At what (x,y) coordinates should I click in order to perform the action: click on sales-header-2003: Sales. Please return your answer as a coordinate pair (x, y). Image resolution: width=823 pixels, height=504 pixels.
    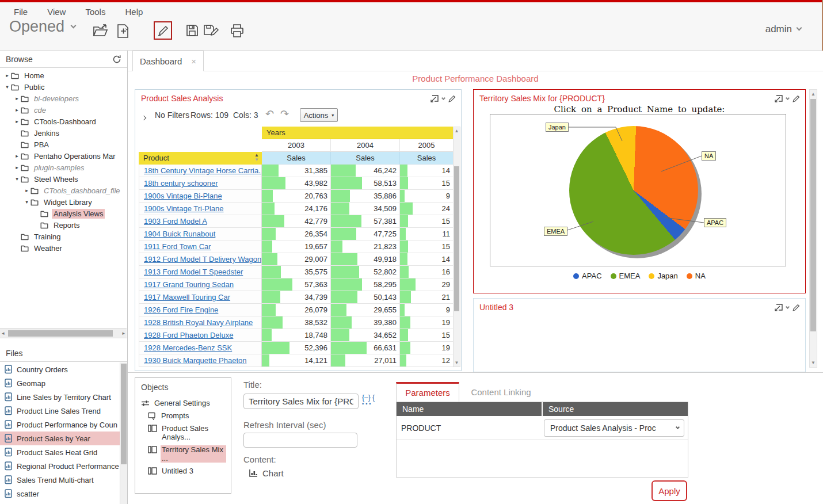
    Looking at the image, I should click on (296, 158).